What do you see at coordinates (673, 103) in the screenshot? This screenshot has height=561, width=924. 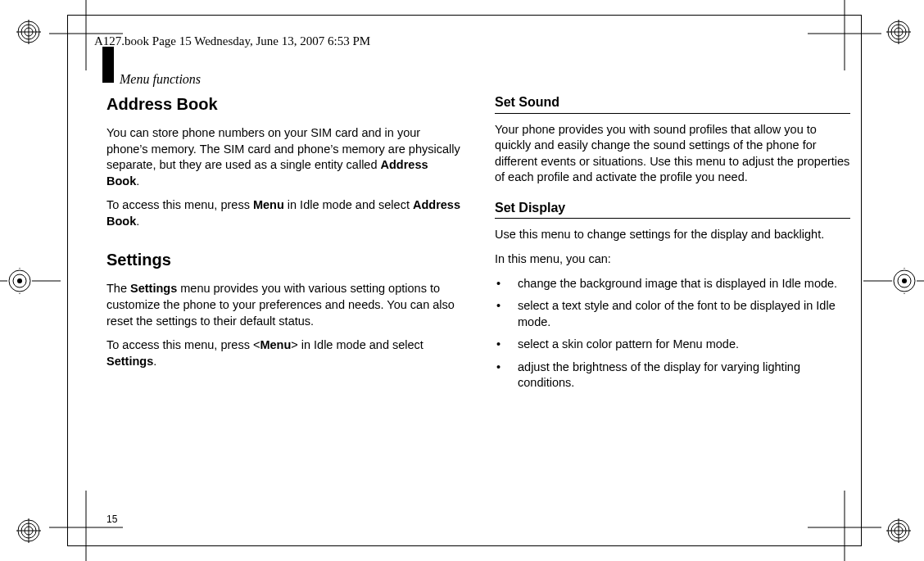 I see `heading-set-sound: Set Sound` at bounding box center [673, 103].